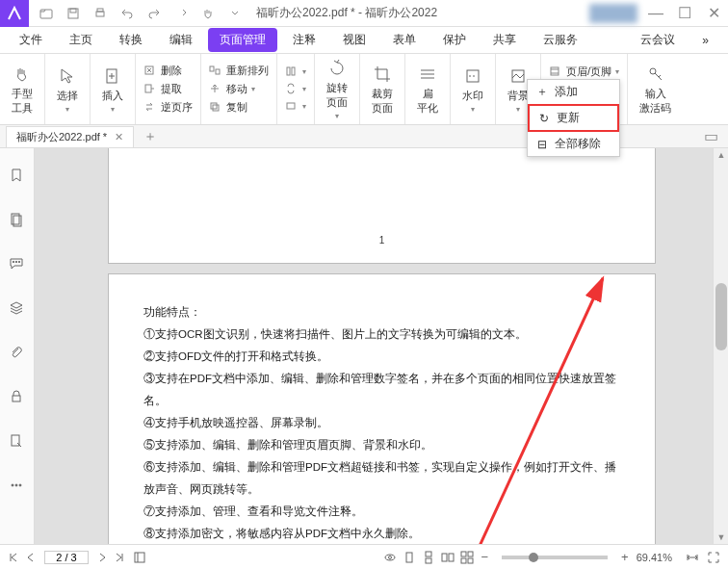  Describe the element at coordinates (102, 557) in the screenshot. I see `next-page-icon` at that location.